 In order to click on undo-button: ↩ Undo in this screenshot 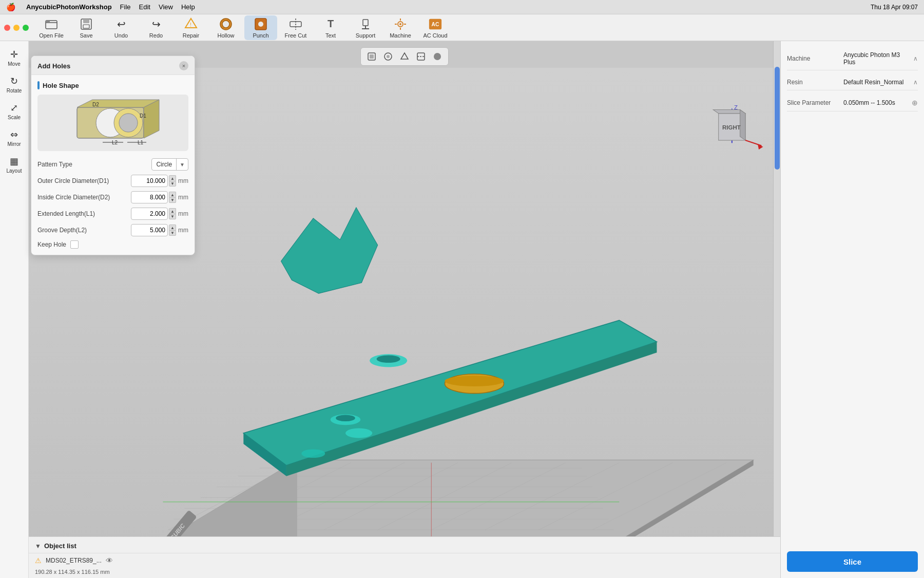, I will do `click(121, 28)`.